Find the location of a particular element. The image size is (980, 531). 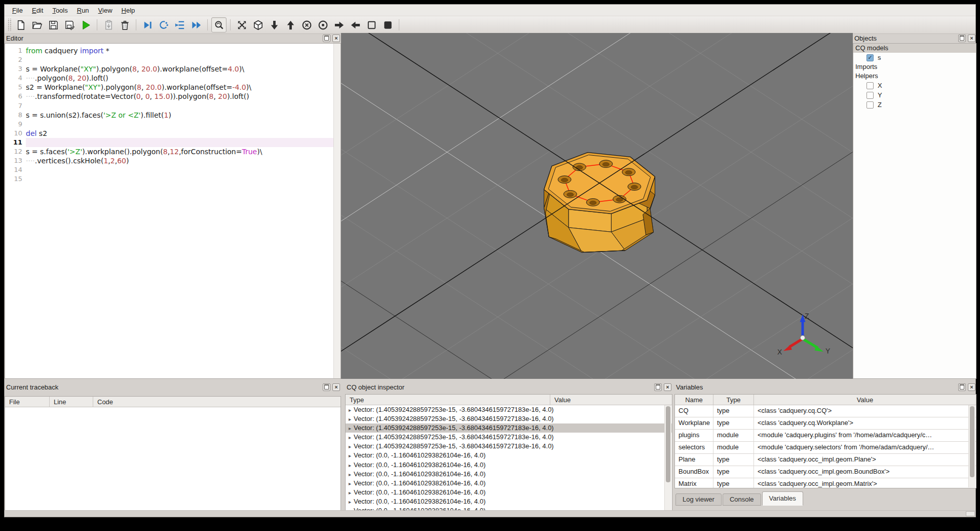

tab-console: Console is located at coordinates (742, 500).